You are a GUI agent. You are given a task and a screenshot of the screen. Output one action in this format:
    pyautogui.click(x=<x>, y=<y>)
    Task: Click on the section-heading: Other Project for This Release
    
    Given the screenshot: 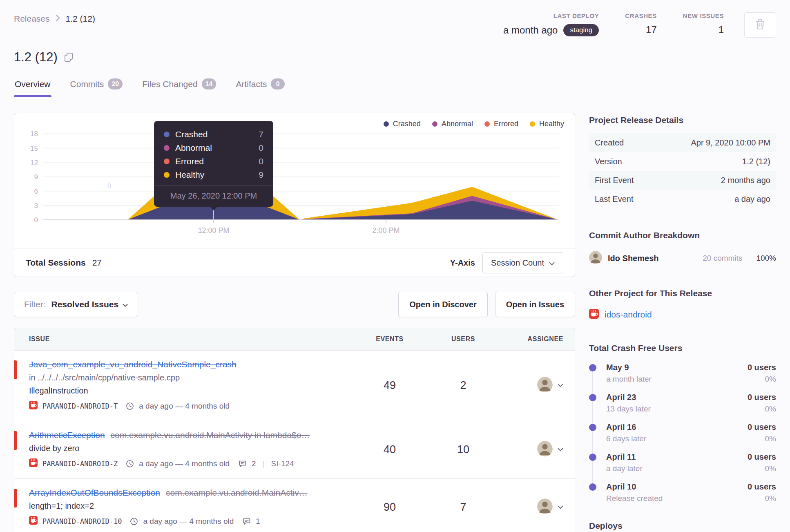 What is the action you would take?
    pyautogui.click(x=683, y=293)
    